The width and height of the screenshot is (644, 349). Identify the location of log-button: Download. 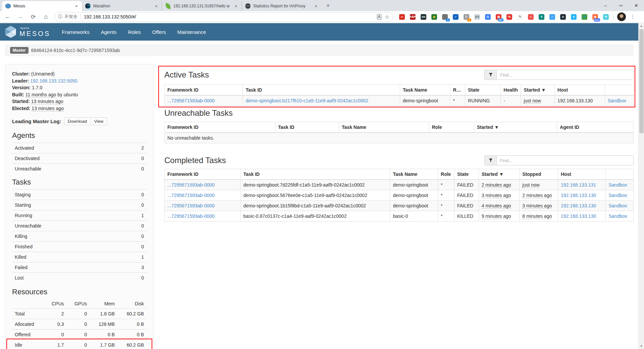
(77, 121).